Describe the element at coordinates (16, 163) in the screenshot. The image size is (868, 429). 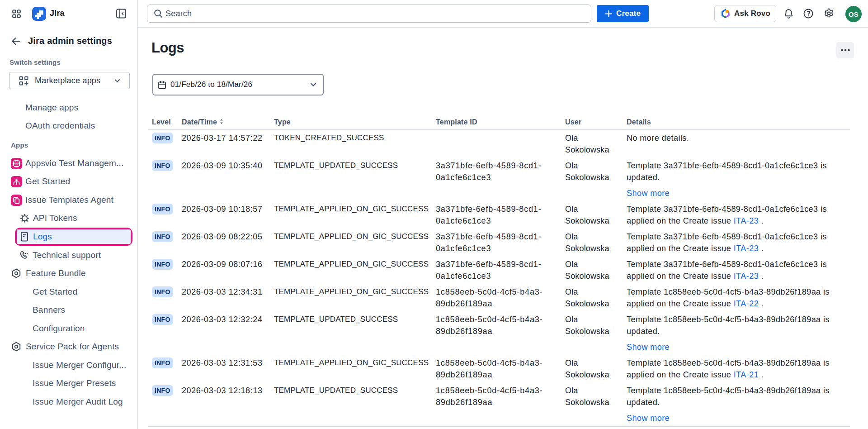
I see `svg-text: ATM` at that location.